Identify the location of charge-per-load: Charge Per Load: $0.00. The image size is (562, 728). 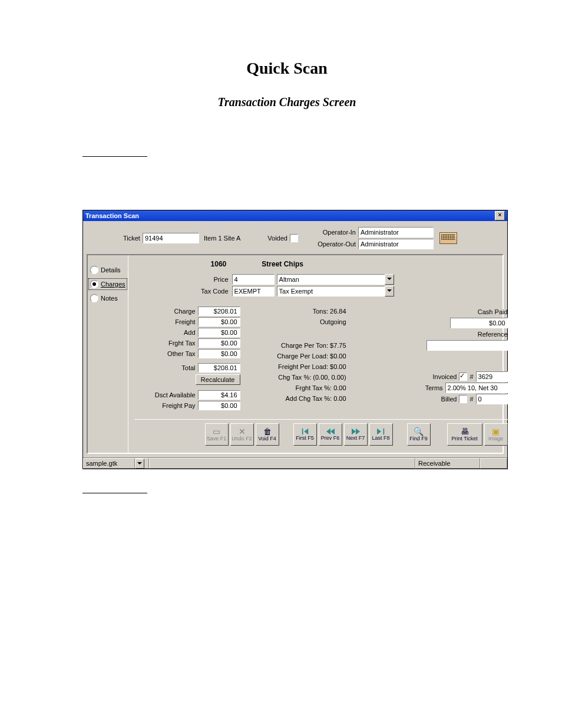
(299, 356).